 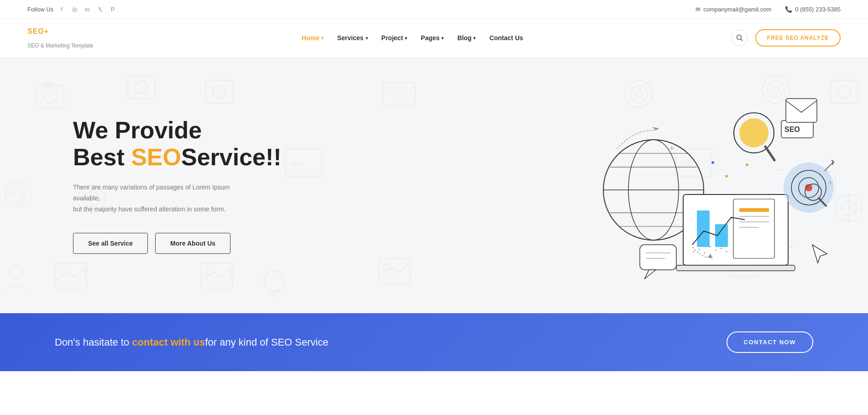 I want to click on phone-number: 0 (855) 233-5385, so click(x=818, y=9).